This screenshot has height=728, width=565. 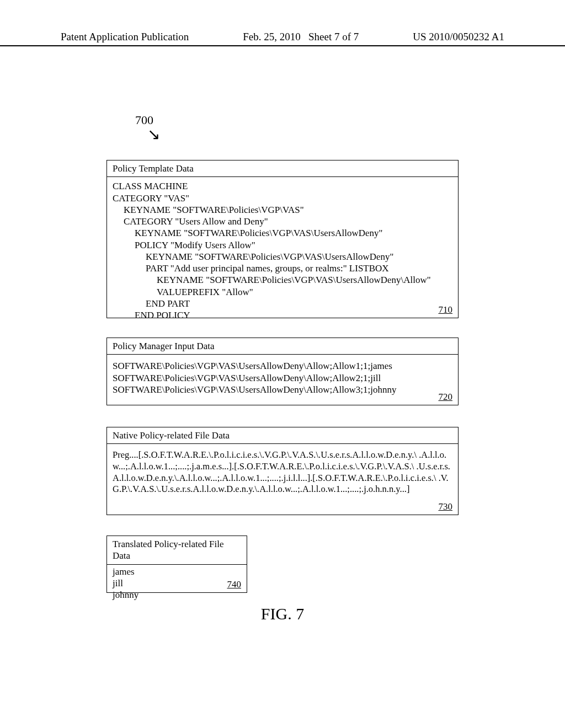 What do you see at coordinates (301, 37) in the screenshot?
I see `header-center: Feb. 25, 2010 Sheet 7 of 7` at bounding box center [301, 37].